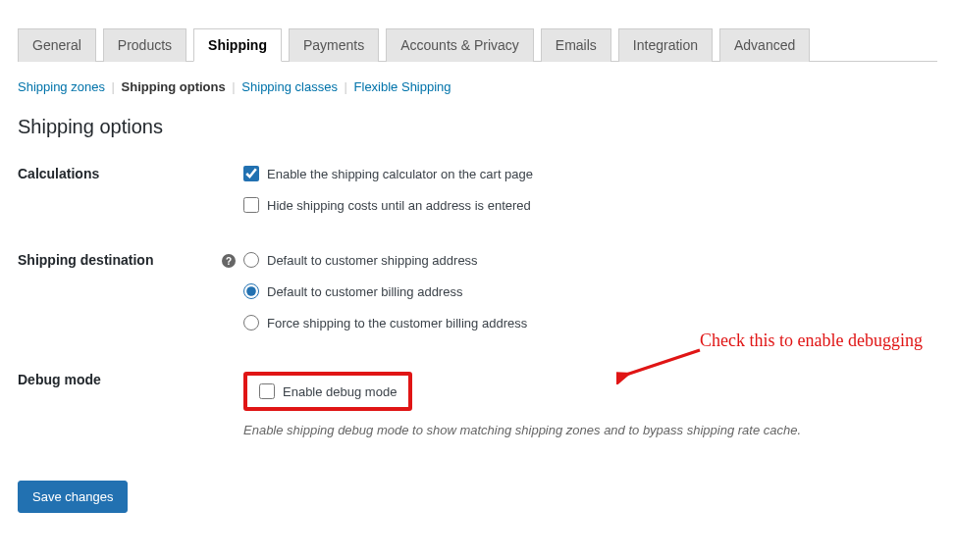  Describe the element at coordinates (251, 291) in the screenshot. I see `default-billing-radio` at that location.